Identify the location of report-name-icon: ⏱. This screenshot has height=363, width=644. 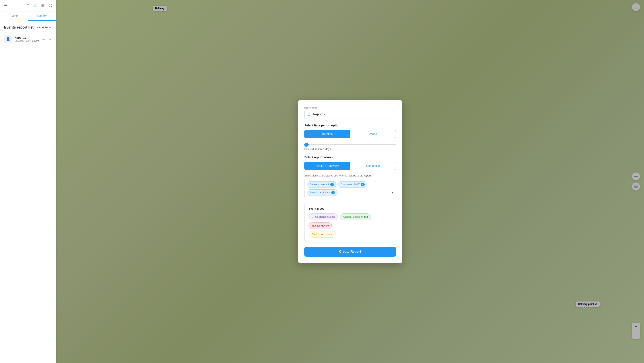
(309, 114).